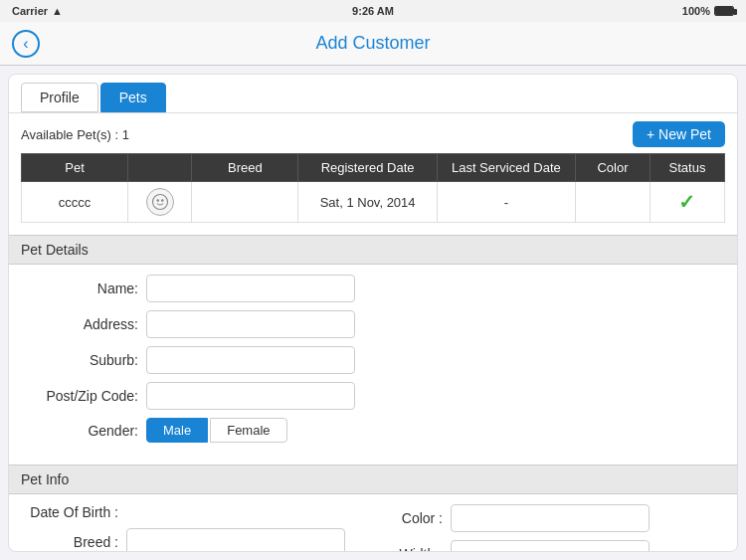 The width and height of the screenshot is (746, 560). I want to click on pet-info-area: Date Of Birth : Breed : Height : Weight …, so click(373, 523).